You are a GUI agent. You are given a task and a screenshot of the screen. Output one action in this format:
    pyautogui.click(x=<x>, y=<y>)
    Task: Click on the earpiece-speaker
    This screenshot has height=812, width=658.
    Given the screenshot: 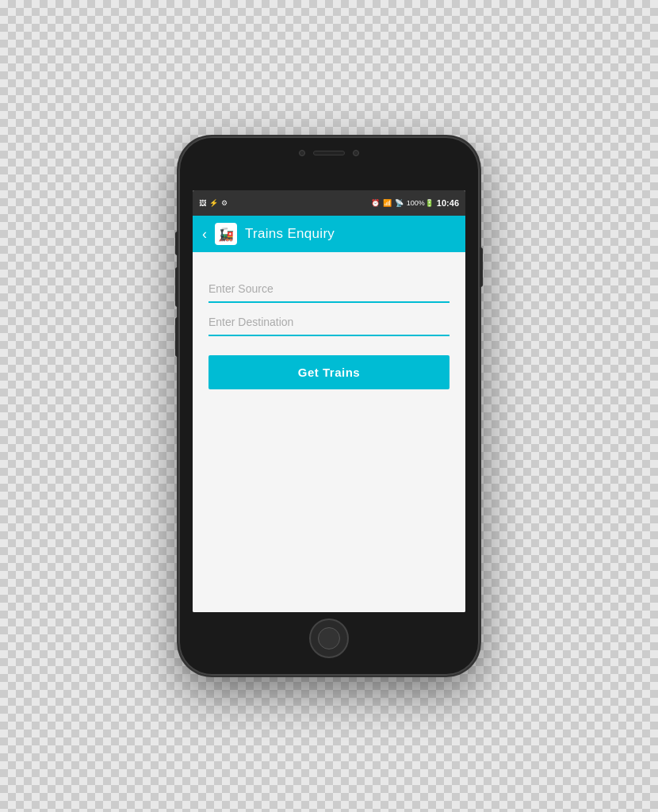 What is the action you would take?
    pyautogui.click(x=329, y=153)
    